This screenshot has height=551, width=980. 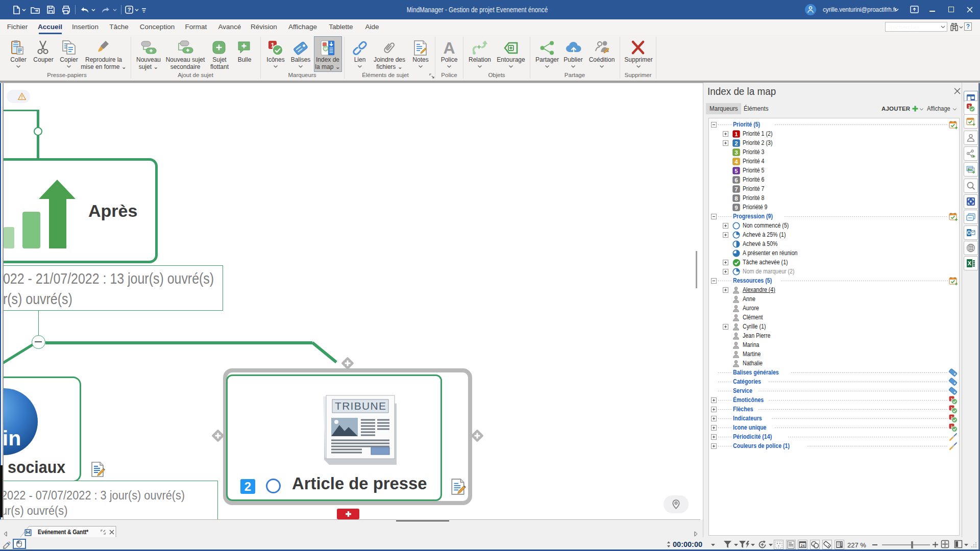 What do you see at coordinates (736, 198) in the screenshot?
I see `svg-text: 8` at bounding box center [736, 198].